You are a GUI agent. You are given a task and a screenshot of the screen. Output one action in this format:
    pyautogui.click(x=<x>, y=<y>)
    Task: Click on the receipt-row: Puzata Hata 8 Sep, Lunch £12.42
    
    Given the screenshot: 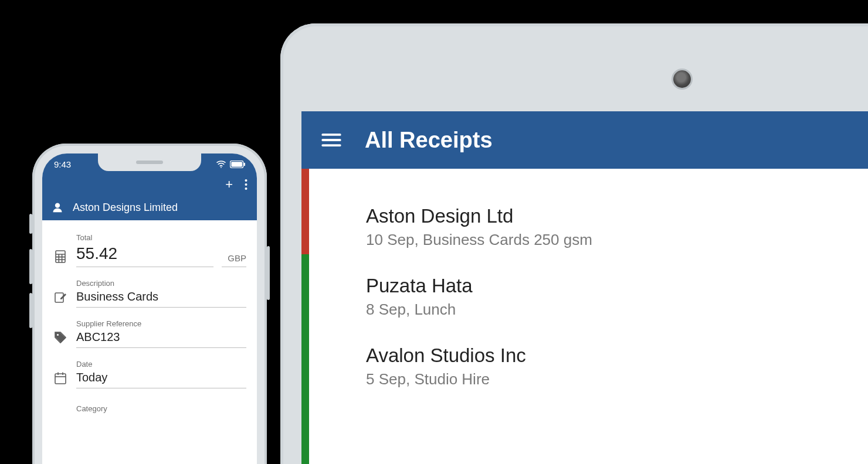 What is the action you would take?
    pyautogui.click(x=617, y=296)
    